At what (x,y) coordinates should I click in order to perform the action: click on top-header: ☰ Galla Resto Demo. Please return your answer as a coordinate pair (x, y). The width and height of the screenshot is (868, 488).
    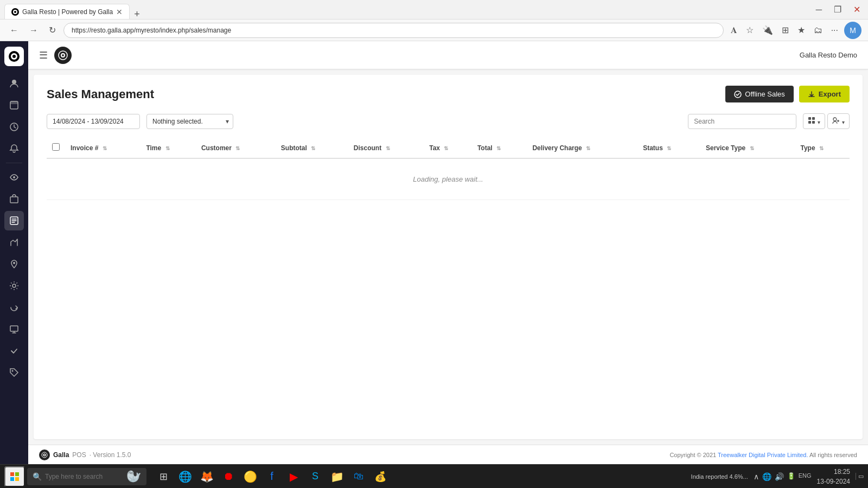
    Looking at the image, I should click on (448, 55).